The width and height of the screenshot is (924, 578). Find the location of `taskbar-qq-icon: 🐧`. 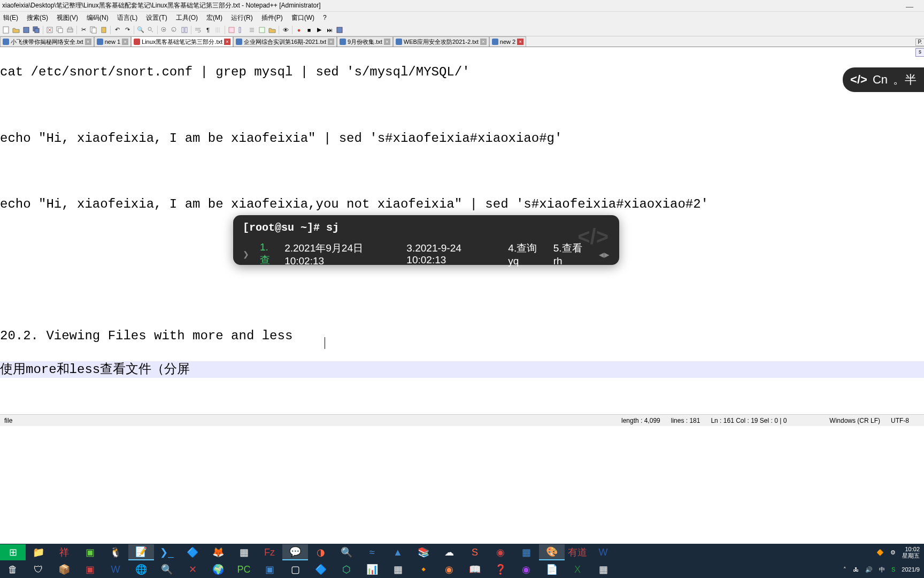

taskbar-qq-icon: 🐧 is located at coordinates (116, 552).